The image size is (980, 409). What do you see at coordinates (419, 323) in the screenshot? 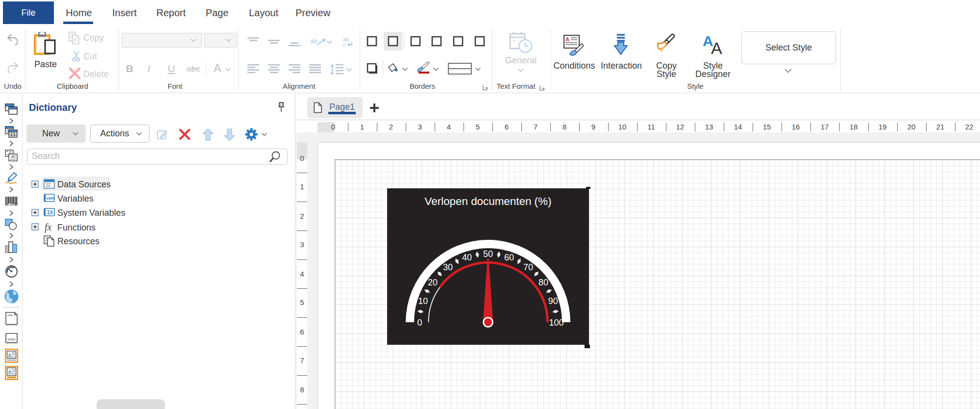
I see `svg-text: 0` at bounding box center [419, 323].